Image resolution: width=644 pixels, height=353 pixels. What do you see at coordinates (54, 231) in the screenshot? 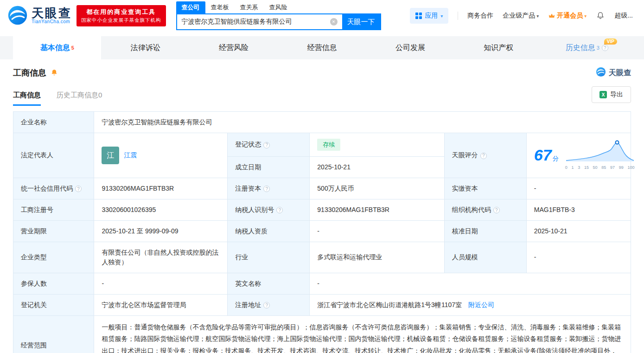
I see `label-business-term: 营业期限` at bounding box center [54, 231].